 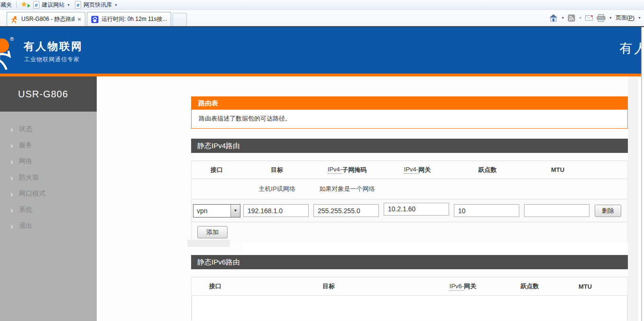 What do you see at coordinates (346, 211) in the screenshot?
I see `netmask-input` at bounding box center [346, 211].